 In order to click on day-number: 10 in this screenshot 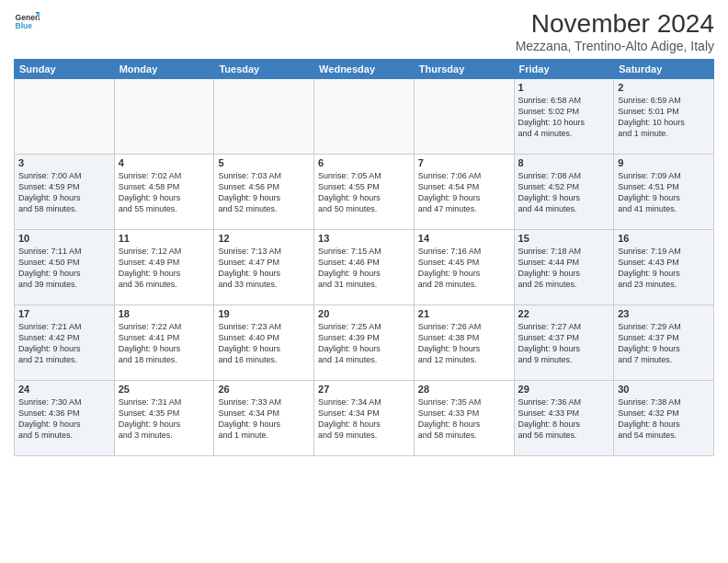, I will do `click(64, 238)`.